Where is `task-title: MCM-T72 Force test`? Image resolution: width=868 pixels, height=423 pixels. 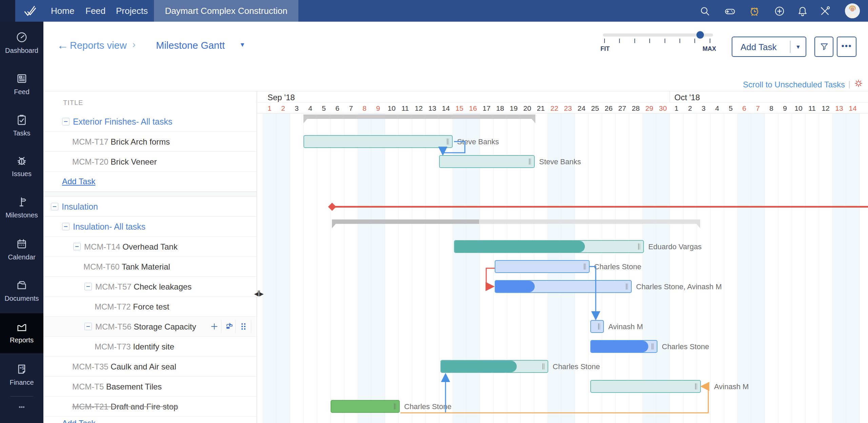
task-title: MCM-T72 Force test is located at coordinates (132, 307).